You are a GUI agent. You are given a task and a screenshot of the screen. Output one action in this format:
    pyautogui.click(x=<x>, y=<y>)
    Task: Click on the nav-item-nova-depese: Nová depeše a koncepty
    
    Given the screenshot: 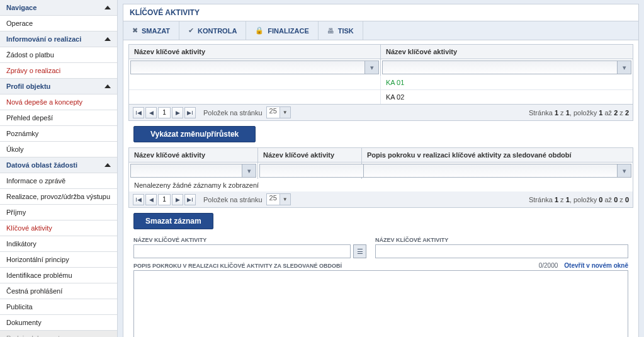 What is the action you would take?
    pyautogui.click(x=59, y=102)
    